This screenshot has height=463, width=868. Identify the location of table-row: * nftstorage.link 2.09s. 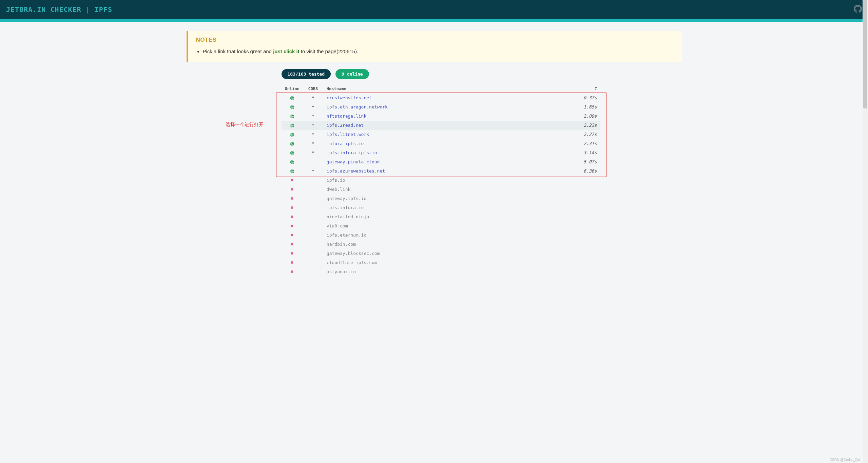
(441, 116).